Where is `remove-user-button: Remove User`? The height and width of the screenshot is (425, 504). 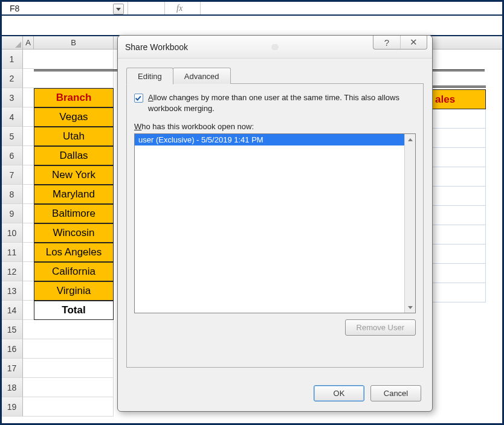
remove-user-button: Remove User is located at coordinates (381, 327).